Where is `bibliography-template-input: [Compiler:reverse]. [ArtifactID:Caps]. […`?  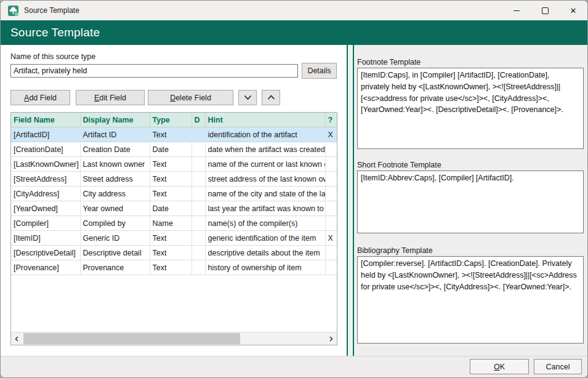 bibliography-template-input: [Compiler:reverse]. [ArtifactID:Caps]. [… is located at coordinates (470, 300).